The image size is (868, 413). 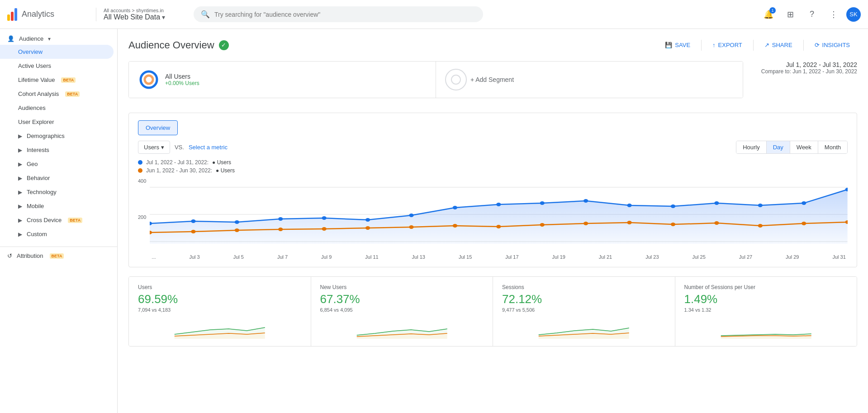 What do you see at coordinates (479, 80) in the screenshot?
I see `add-segment: + Add Segment` at bounding box center [479, 80].